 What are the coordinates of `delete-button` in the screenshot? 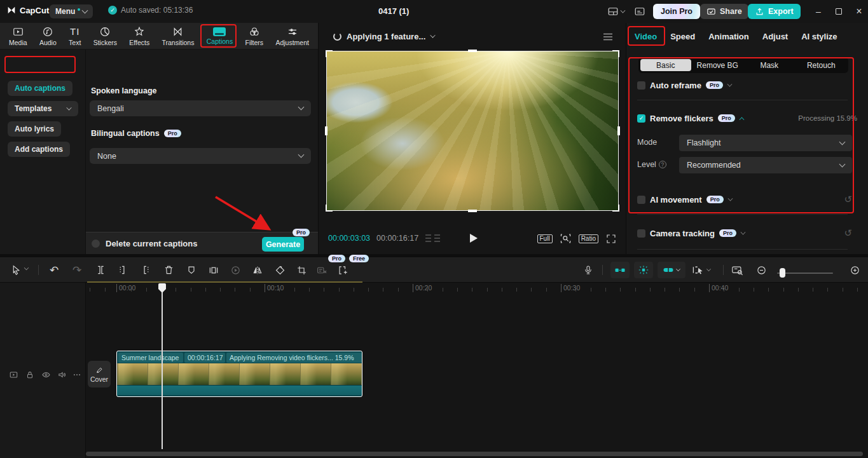 It's located at (169, 270).